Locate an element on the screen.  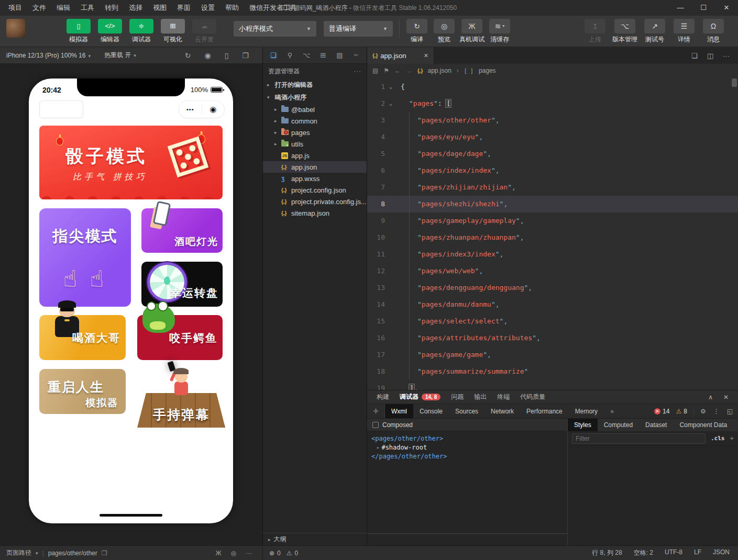
kebab-menu-icon: ⋮ is located at coordinates (717, 411).